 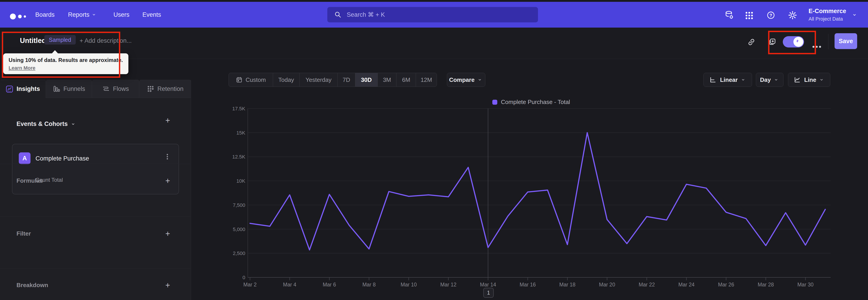 I want to click on add-breakdown-button: +, so click(x=168, y=285).